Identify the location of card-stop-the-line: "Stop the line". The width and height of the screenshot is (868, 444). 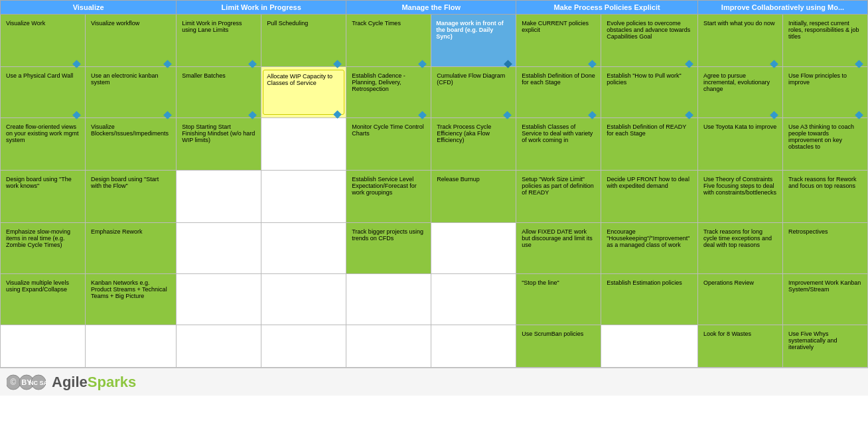
(559, 299).